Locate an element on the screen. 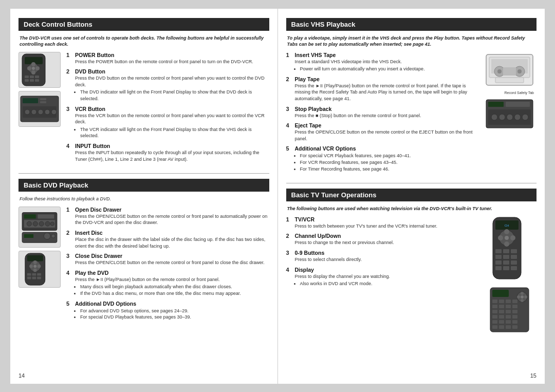 The width and height of the screenshot is (555, 392). tuner-remote-image: CH is located at coordinates (511, 250).